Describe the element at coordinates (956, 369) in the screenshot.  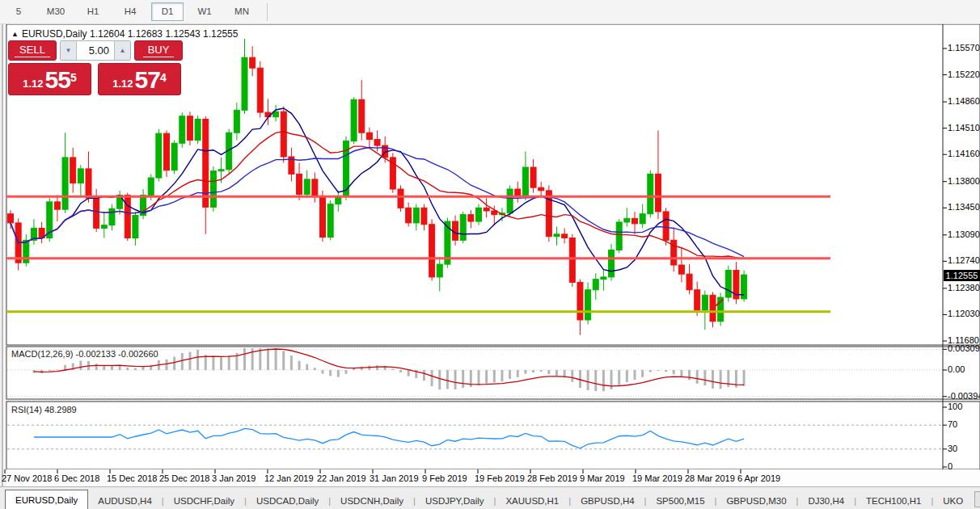
I see `macd-axis-label: 0.00` at that location.